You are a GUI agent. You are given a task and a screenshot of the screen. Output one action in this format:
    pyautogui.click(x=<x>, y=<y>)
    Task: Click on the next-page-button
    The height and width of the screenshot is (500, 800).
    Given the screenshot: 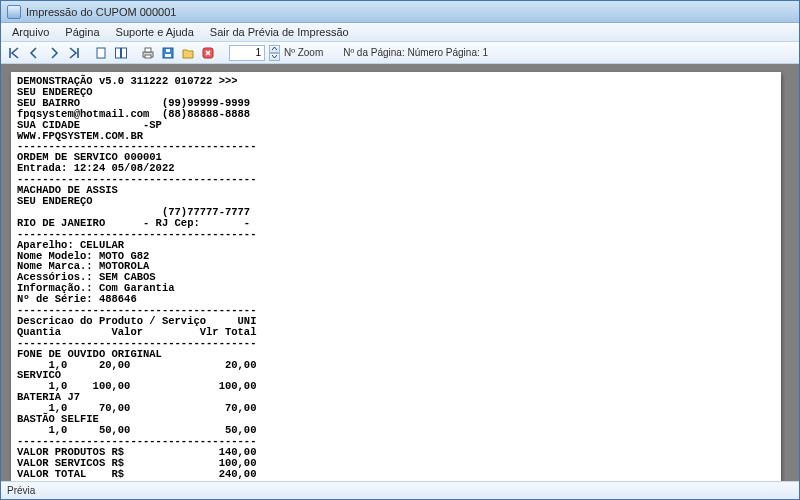 What is the action you would take?
    pyautogui.click(x=54, y=53)
    